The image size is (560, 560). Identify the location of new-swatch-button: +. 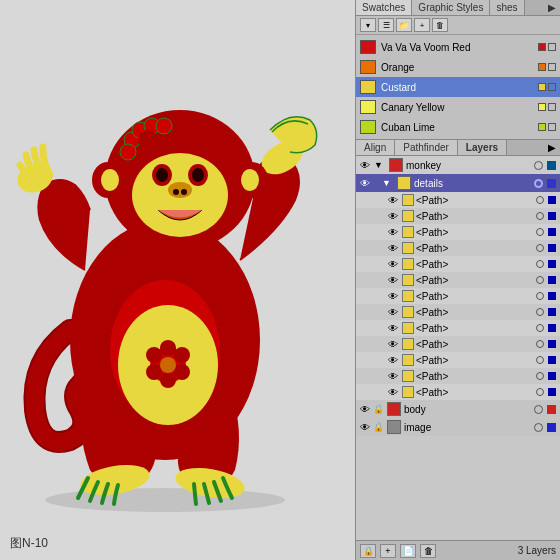
(422, 25).